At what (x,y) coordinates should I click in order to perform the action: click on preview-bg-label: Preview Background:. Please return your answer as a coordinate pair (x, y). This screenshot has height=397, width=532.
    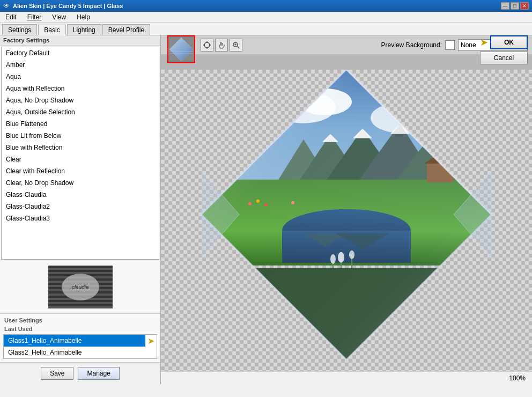
    Looking at the image, I should click on (412, 45).